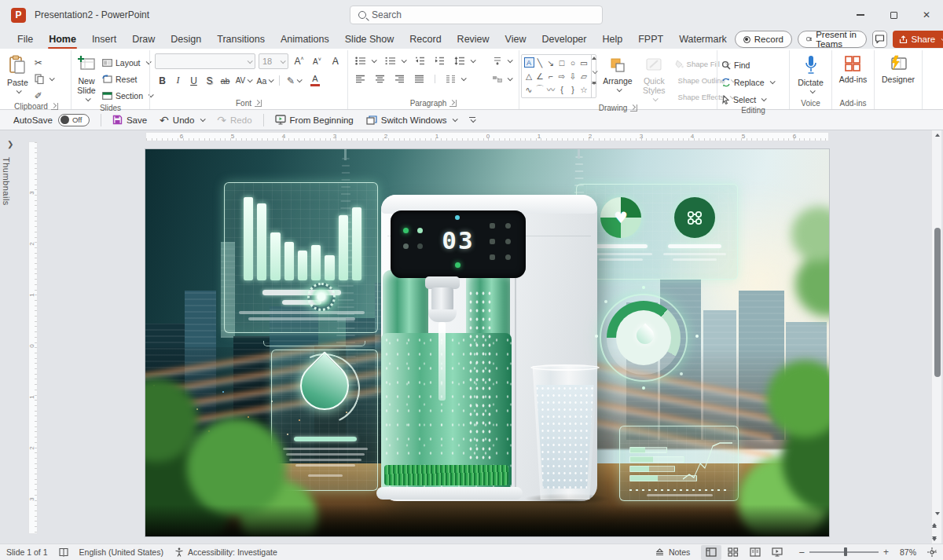  Describe the element at coordinates (703, 40) in the screenshot. I see `tab-watermark: Watermark` at that location.